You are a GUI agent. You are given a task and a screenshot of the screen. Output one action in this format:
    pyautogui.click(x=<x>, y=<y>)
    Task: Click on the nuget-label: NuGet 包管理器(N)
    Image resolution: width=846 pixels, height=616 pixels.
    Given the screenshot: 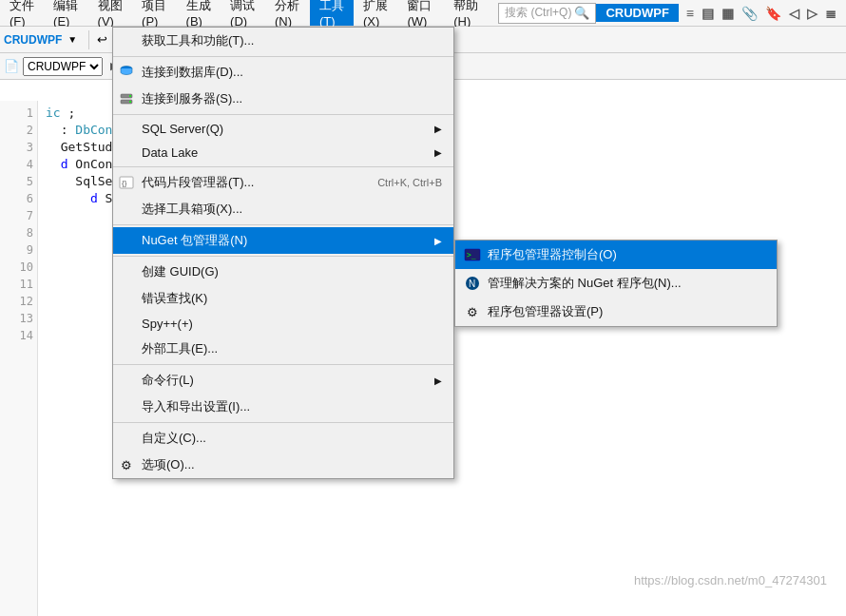 What is the action you would take?
    pyautogui.click(x=194, y=241)
    